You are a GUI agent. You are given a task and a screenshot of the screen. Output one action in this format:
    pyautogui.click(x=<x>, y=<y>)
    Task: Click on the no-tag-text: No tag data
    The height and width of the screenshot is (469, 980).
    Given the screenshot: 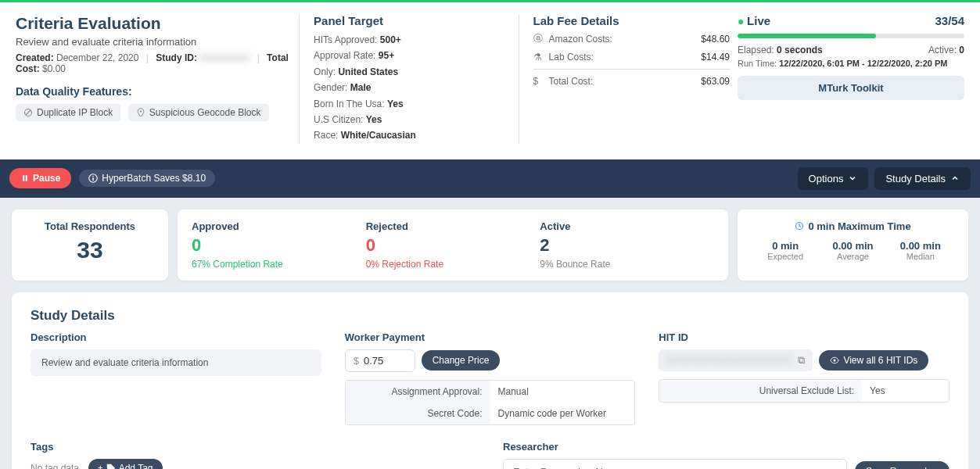 What is the action you would take?
    pyautogui.click(x=55, y=466)
    